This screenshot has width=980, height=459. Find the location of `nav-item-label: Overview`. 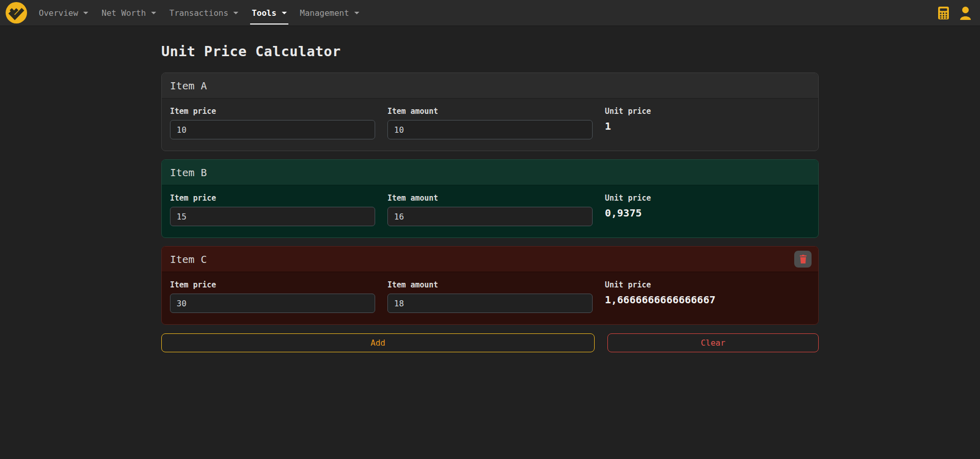

nav-item-label: Overview is located at coordinates (58, 13).